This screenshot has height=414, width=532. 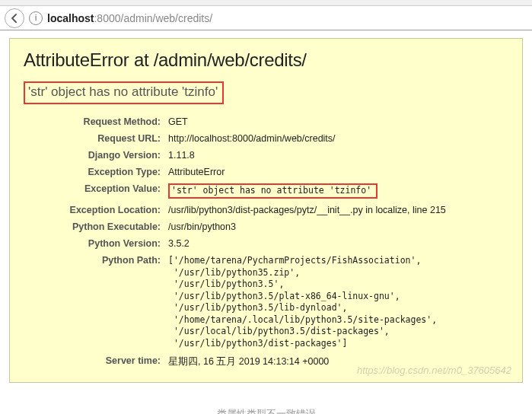 What do you see at coordinates (70, 18) in the screenshot?
I see `url-host: localhost` at bounding box center [70, 18].